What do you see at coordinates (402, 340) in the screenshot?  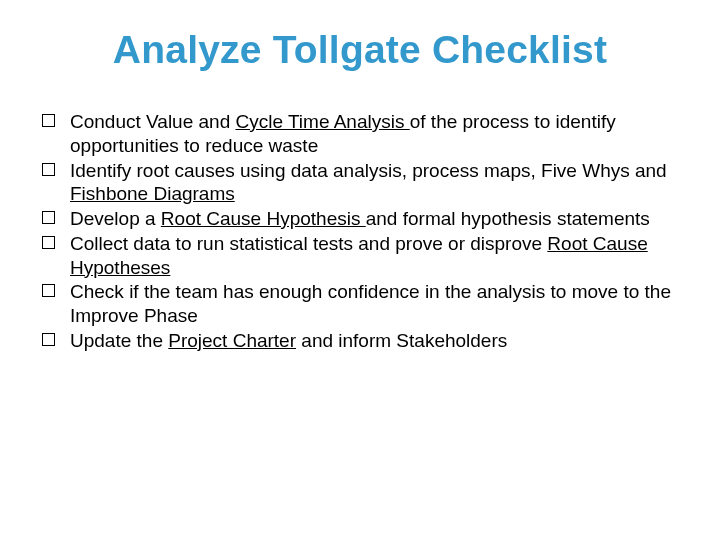 I see `item-text-post: and inform Stakeholders` at bounding box center [402, 340].